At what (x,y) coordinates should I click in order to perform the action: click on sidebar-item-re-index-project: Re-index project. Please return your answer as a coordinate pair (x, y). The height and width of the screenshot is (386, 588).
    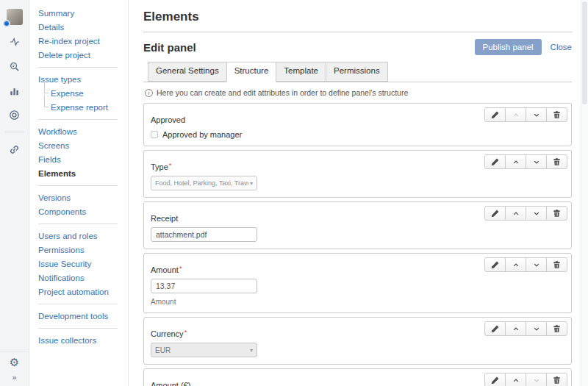
    Looking at the image, I should click on (83, 41).